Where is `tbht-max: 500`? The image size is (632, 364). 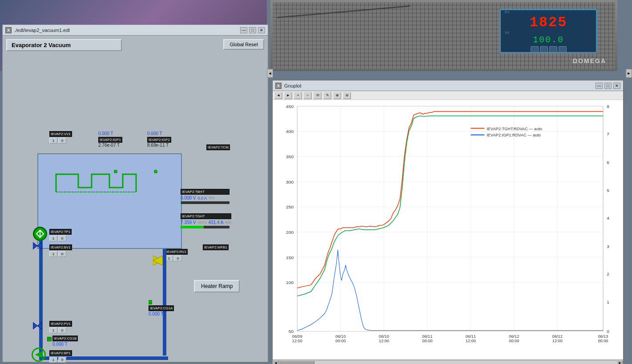 tbht-max: 500 is located at coordinates (212, 198).